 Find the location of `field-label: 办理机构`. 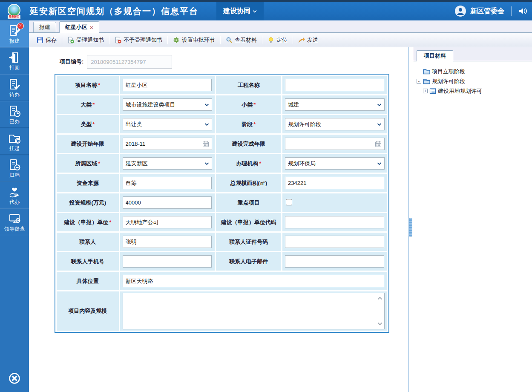

field-label: 办理机构 is located at coordinates (247, 164).